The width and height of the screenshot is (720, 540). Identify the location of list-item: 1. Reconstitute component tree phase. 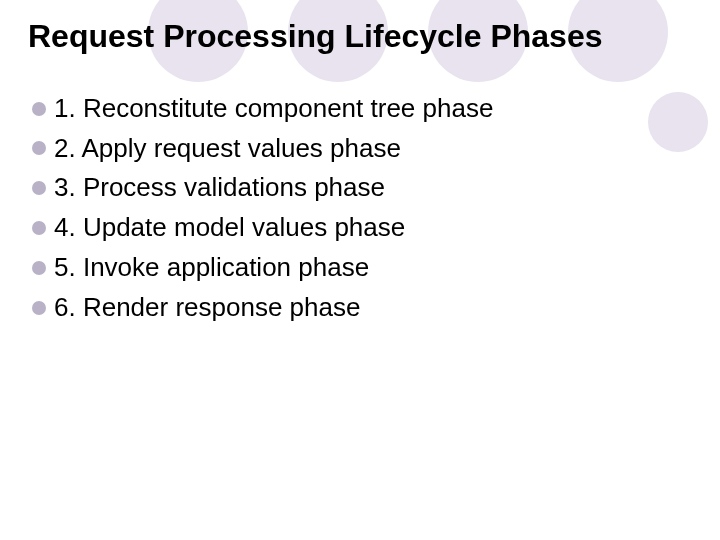
(362, 109).